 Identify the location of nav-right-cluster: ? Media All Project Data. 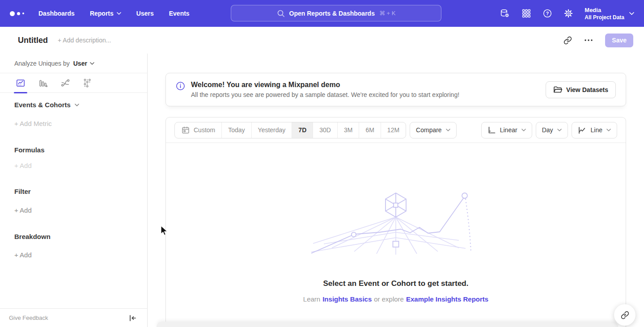
(567, 13).